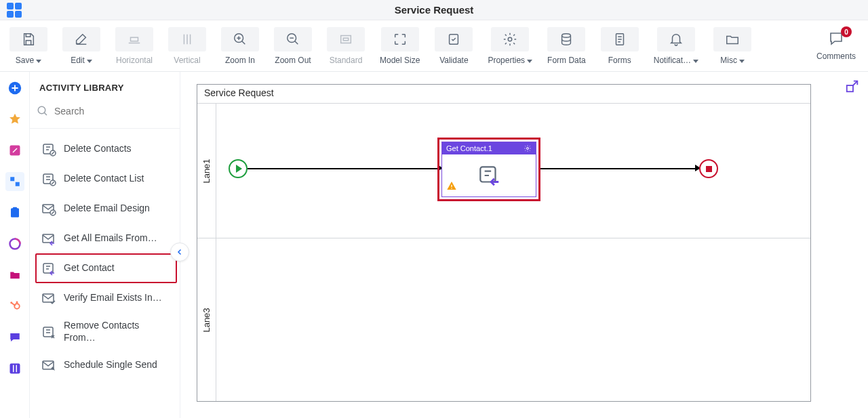 This screenshot has height=418, width=868. What do you see at coordinates (15, 182) in the screenshot?
I see `rail-process` at bounding box center [15, 182].